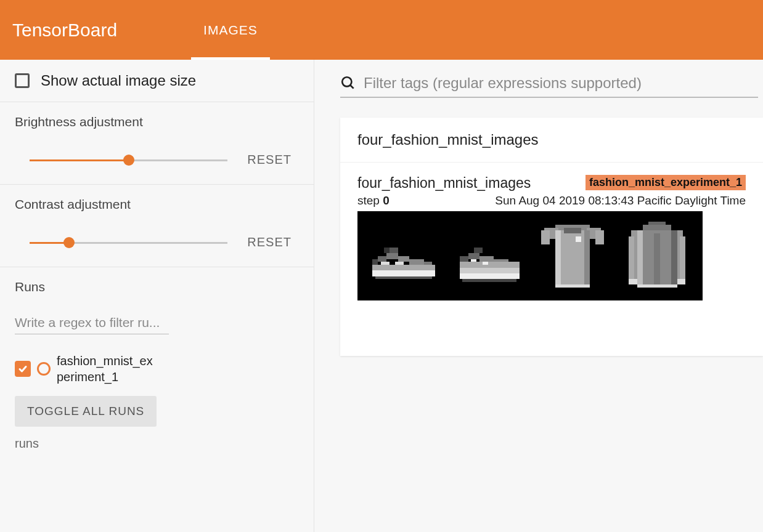  I want to click on contrast-slider, so click(128, 243).